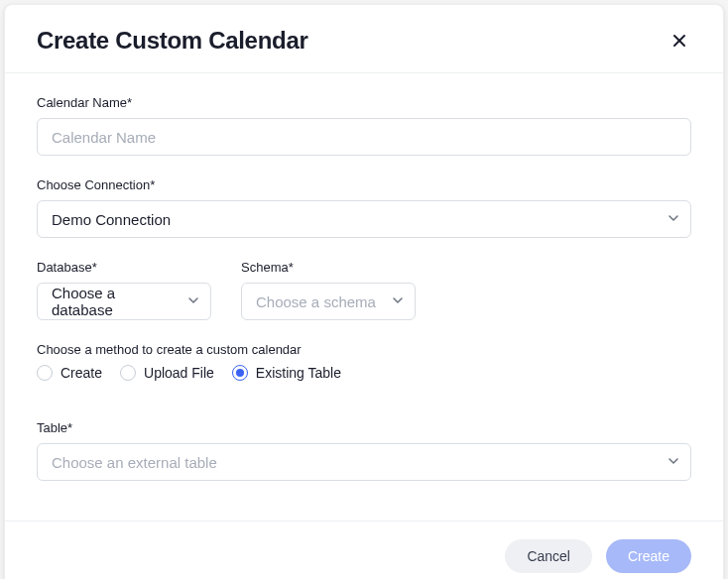 This screenshot has width=728, height=579. I want to click on table-select: Choose an external table, so click(364, 462).